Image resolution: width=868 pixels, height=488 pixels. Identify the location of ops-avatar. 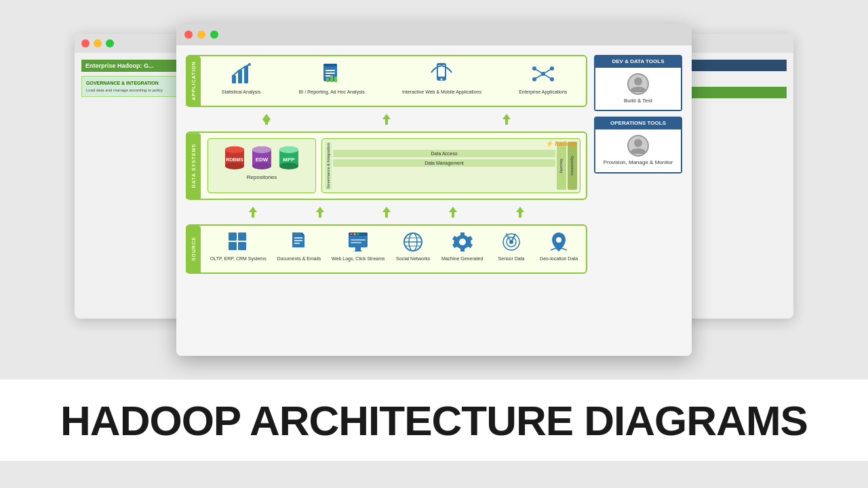
(638, 146).